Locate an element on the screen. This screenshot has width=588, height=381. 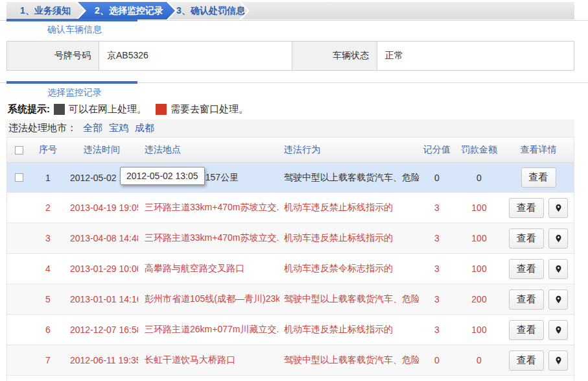
header-view-details: 查看详情 is located at coordinates (538, 150).